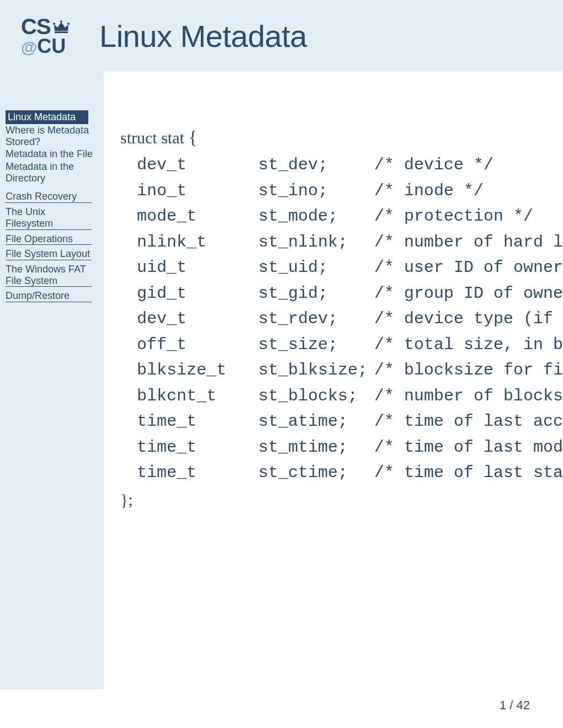 This screenshot has width=563, height=728. Describe the element at coordinates (469, 473) in the screenshot. I see `field-comment: /* time of last status change */` at that location.